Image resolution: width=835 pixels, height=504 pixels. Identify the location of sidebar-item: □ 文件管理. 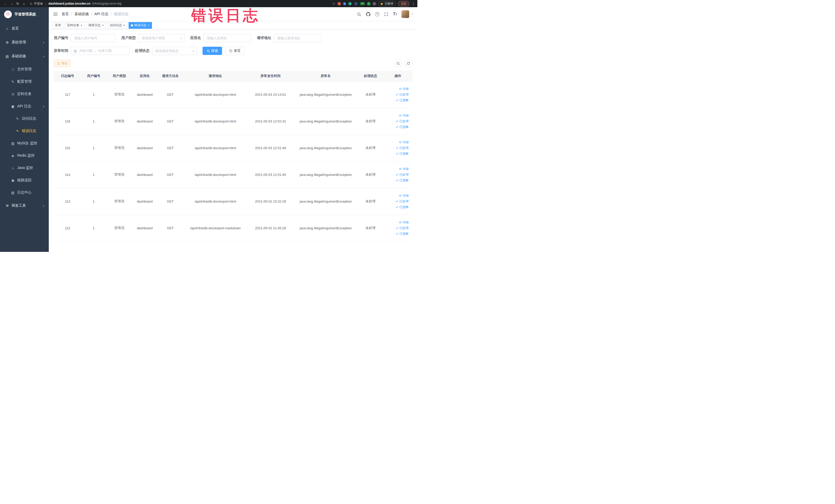
(24, 69).